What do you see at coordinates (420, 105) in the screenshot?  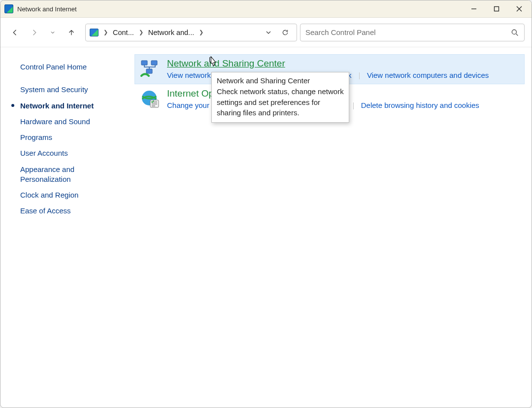 I see `link-delete-browsing-history: Delete browsing history and cookies` at bounding box center [420, 105].